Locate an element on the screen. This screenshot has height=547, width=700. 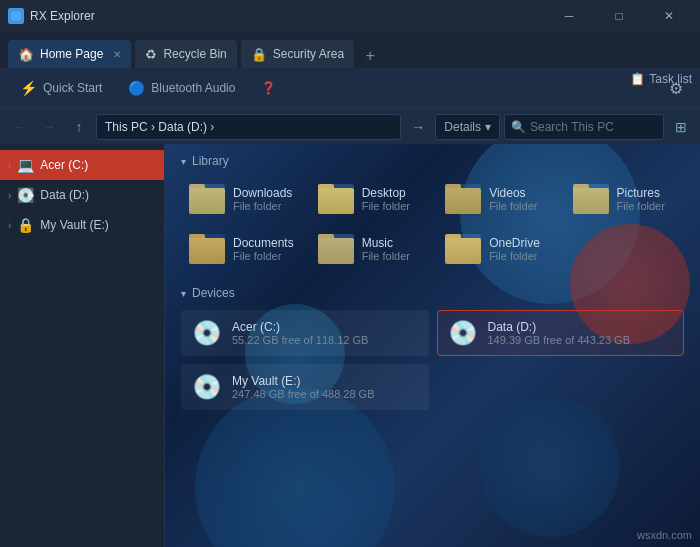
list-item: 💿 Acer (C:) 55.22 GB free of 118.12 GB is located at coordinates (305, 333).